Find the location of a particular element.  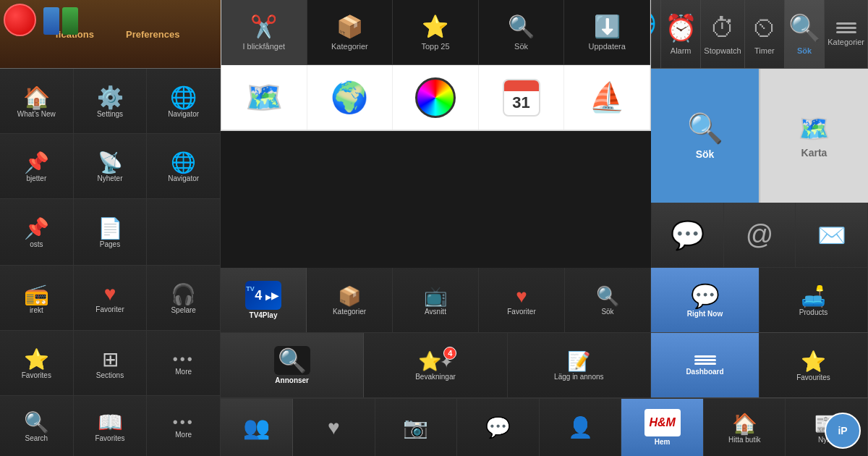

contact-cell: 👤 is located at coordinates (581, 427).